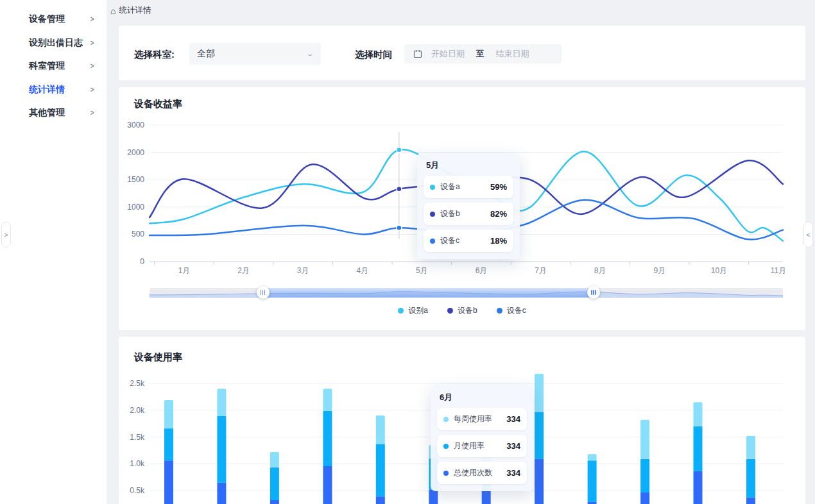  What do you see at coordinates (482, 473) in the screenshot?
I see `tooltip-row: 总使用次数 334` at bounding box center [482, 473].